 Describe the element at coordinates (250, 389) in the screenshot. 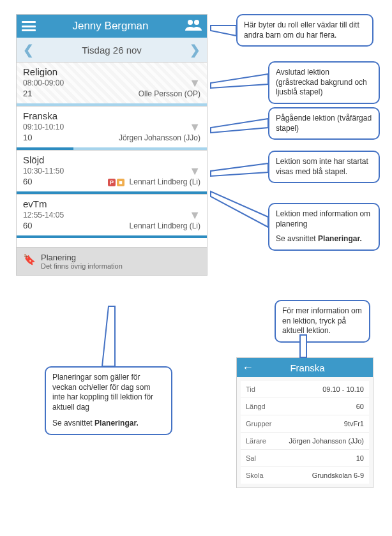

I see `detail-label: Tid` at that location.